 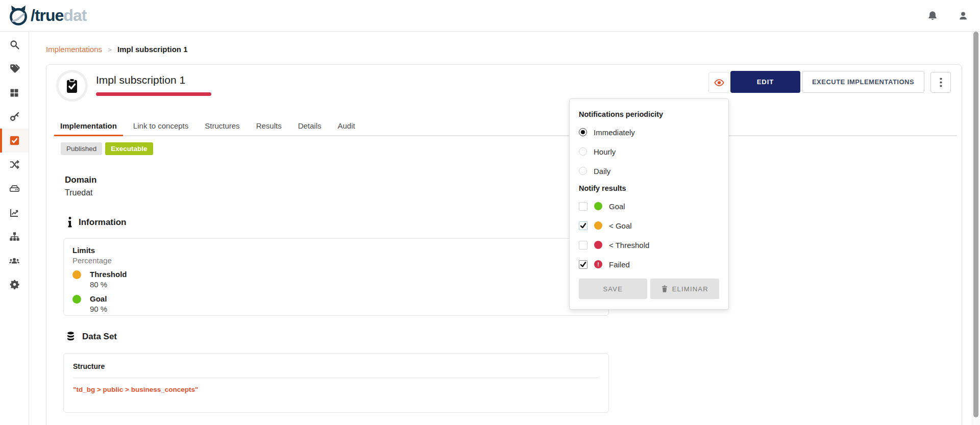 I want to click on sidebar-item-systems, so click(x=14, y=189).